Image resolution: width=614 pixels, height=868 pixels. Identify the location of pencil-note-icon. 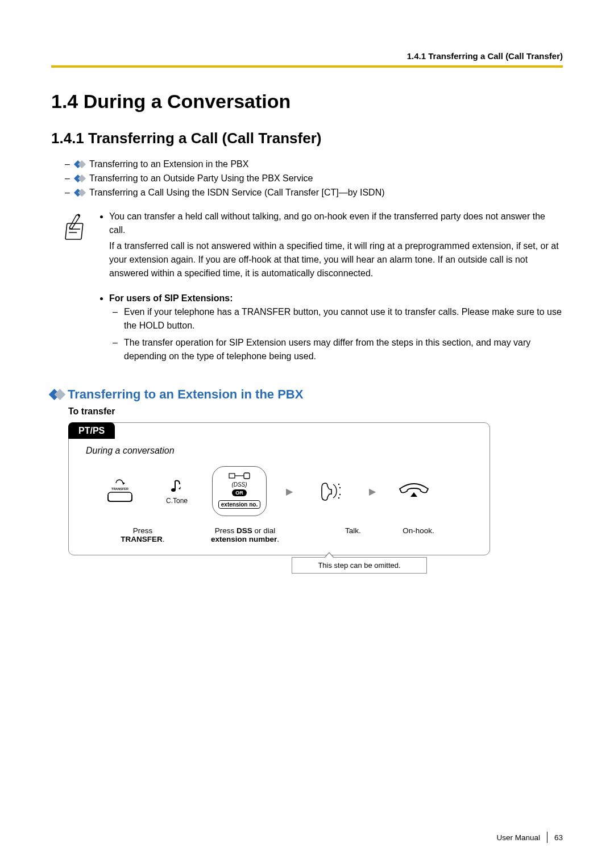
(81, 288).